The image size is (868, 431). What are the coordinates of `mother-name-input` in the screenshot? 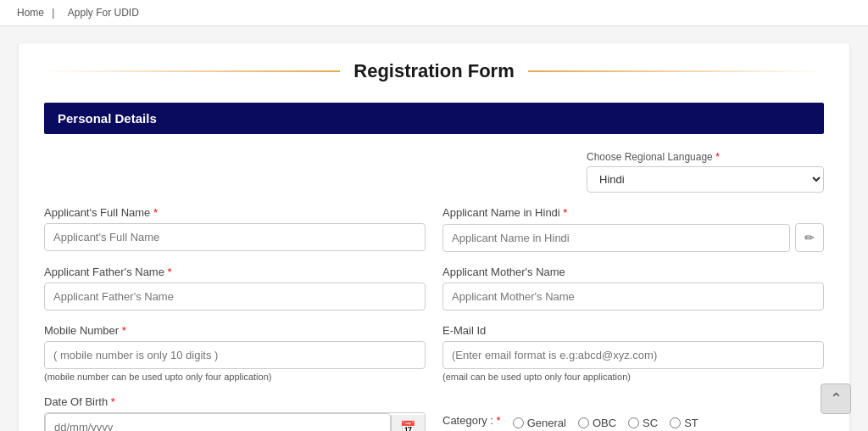 It's located at (633, 297).